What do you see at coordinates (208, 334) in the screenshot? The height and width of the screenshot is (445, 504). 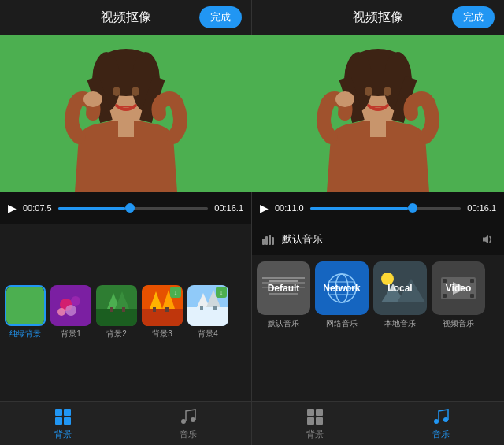 I see `thumb-label-bg4: 背景4` at bounding box center [208, 334].